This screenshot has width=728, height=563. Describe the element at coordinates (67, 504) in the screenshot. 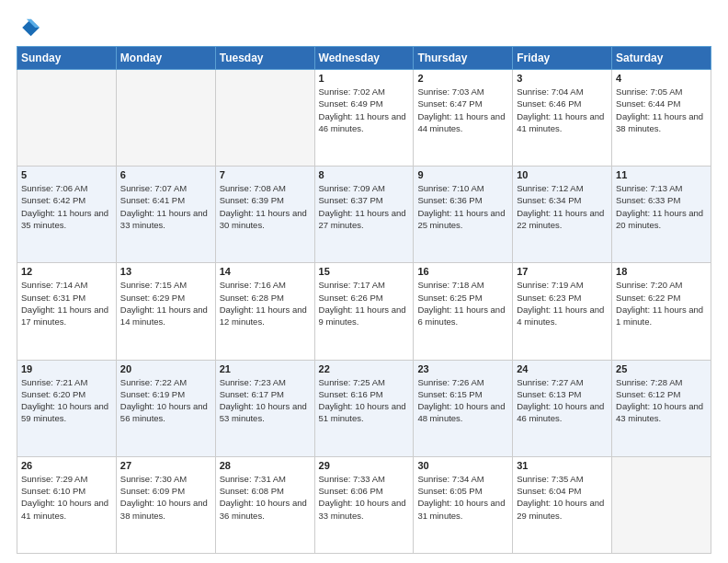

I see `calendar-cell: 26Sunrise: 7:29 AM Sunset: 6:10 PM Dayli…` at that location.